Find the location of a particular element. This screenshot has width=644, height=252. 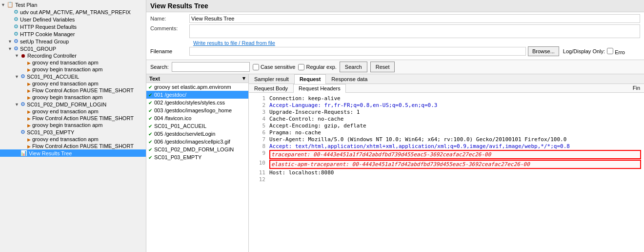

results-header: Text ▾ is located at coordinates (197, 79).